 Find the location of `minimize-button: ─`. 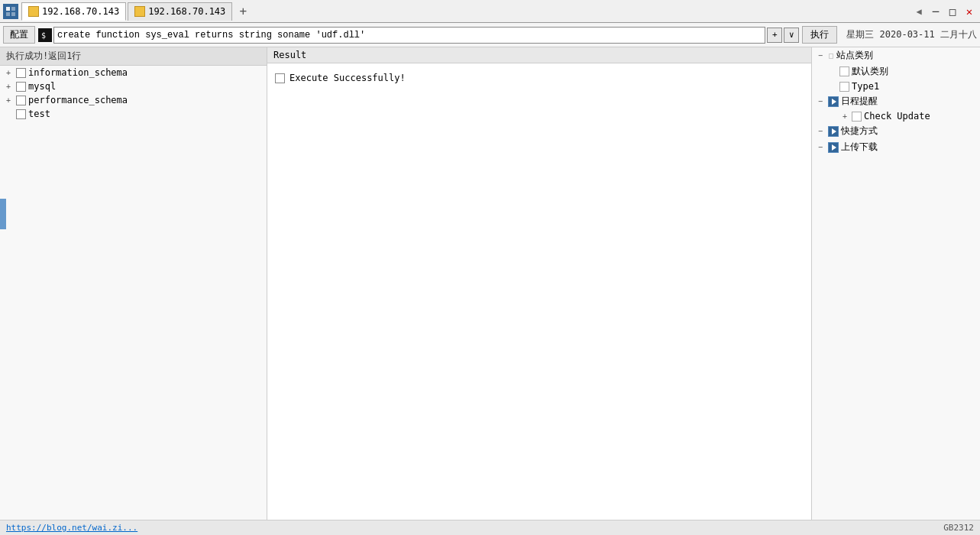

minimize-button: ─ is located at coordinates (936, 11).